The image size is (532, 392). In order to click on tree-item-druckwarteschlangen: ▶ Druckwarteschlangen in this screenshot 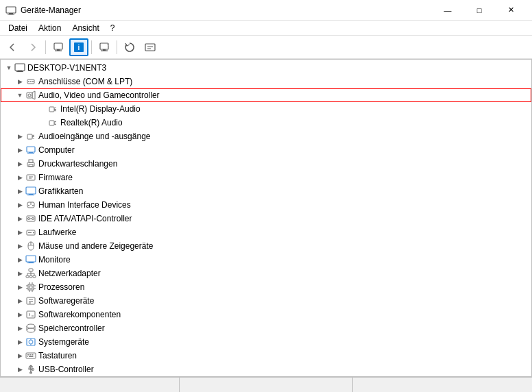, I will do `click(266, 164)`.